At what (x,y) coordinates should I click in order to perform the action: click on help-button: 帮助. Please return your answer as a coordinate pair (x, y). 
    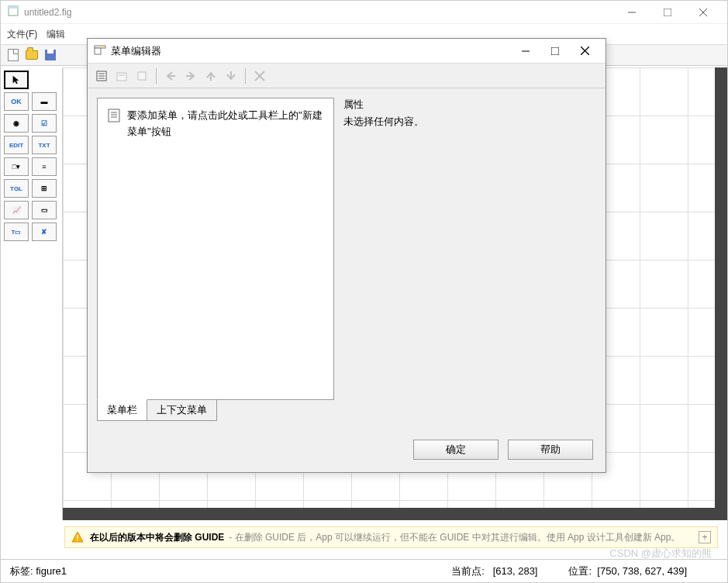
    Looking at the image, I should click on (550, 450).